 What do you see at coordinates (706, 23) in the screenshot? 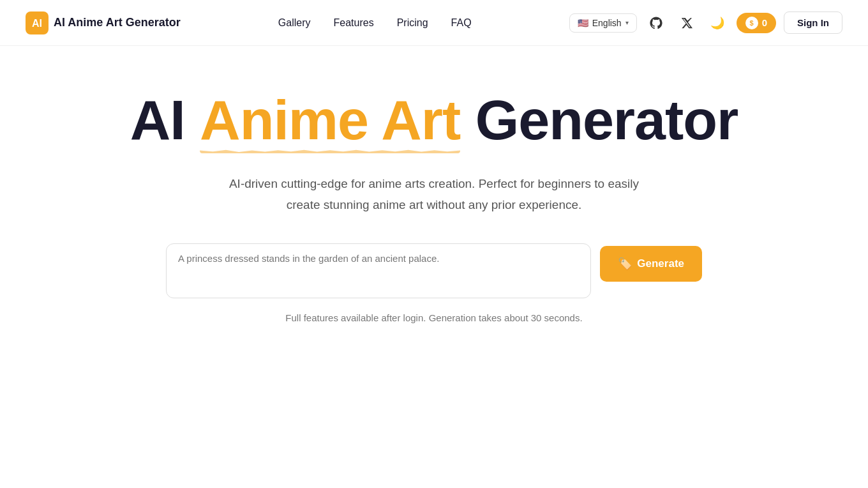
I see `nav-actions: 🇺🇸 English ▾ 🌙 $ 0 Sign In` at bounding box center [706, 23].